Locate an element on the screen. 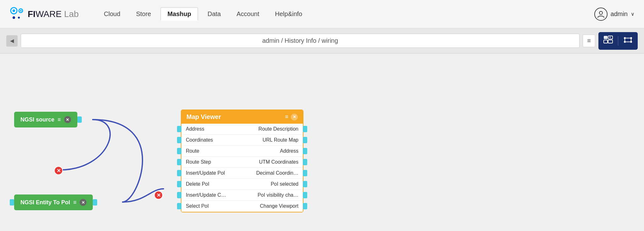  collapse-button: ◀ is located at coordinates (12, 41).